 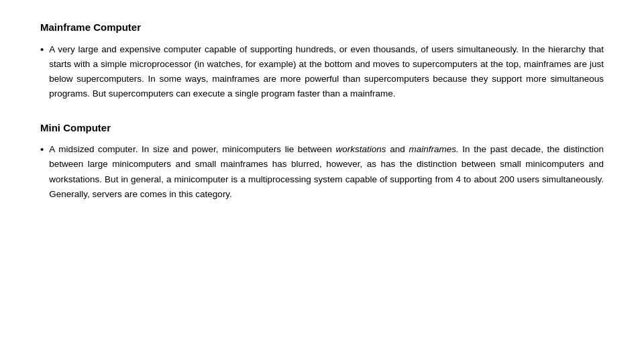 I want to click on mini-content: • A midsized computer. In size and power…, so click(x=322, y=172).